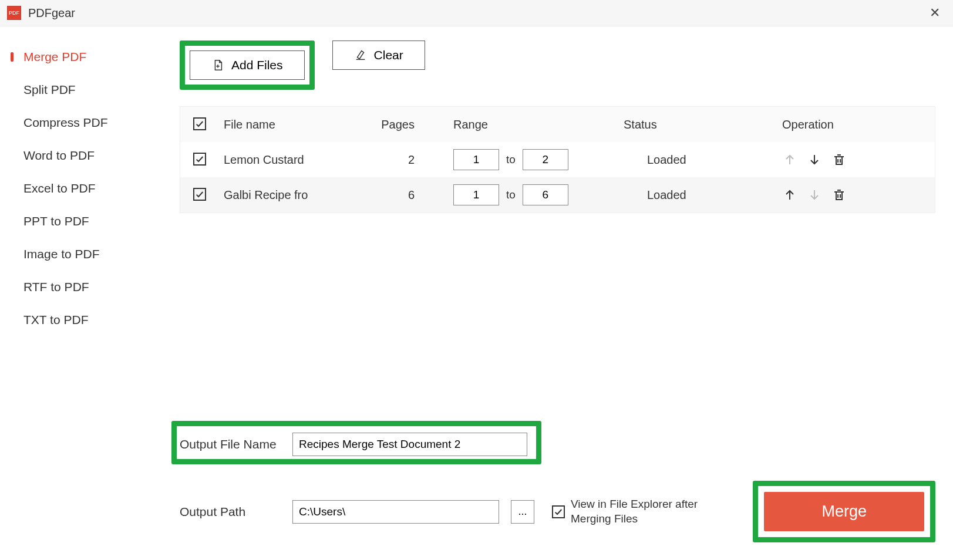 The height and width of the screenshot is (560, 953). I want to click on titlebar: PDF PDFgear ✕, so click(477, 13).